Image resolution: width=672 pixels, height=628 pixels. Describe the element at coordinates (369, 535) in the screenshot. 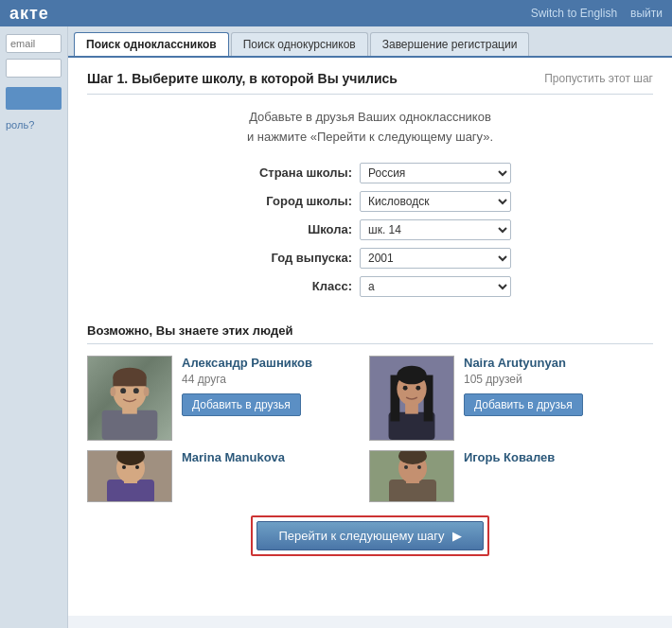

I see `next-step-btn-wrapper: Перейти к следующему шагу ▶` at that location.